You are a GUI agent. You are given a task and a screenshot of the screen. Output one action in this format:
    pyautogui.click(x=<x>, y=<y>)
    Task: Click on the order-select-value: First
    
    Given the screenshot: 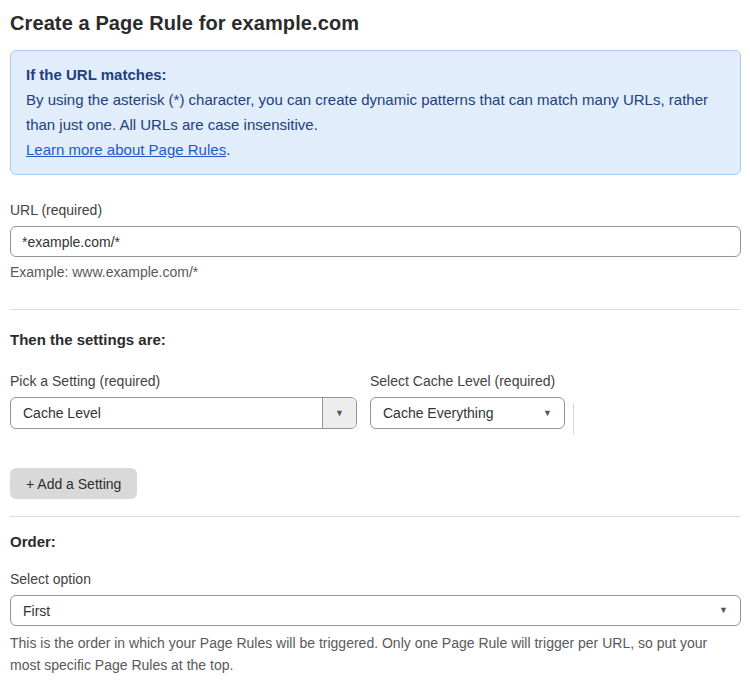 What is the action you would take?
    pyautogui.click(x=365, y=611)
    